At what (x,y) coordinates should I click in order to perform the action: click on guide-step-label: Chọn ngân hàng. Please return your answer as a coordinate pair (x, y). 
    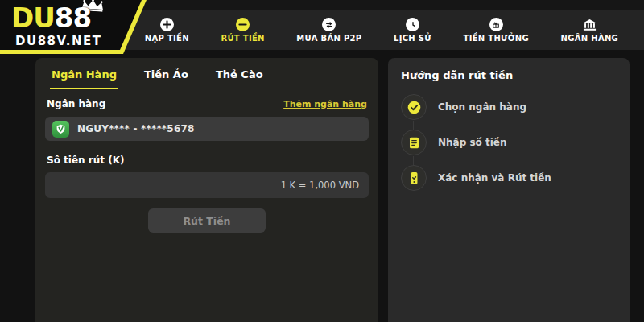
    Looking at the image, I should click on (482, 107).